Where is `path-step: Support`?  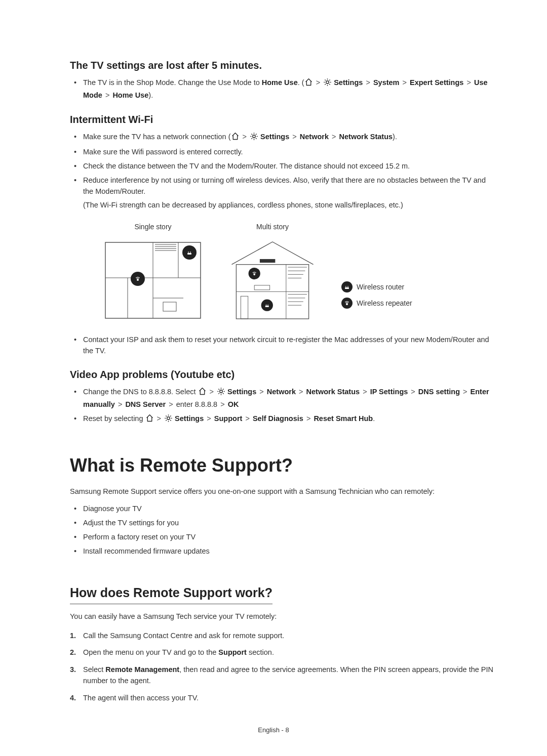
path-step: Support is located at coordinates (228, 418).